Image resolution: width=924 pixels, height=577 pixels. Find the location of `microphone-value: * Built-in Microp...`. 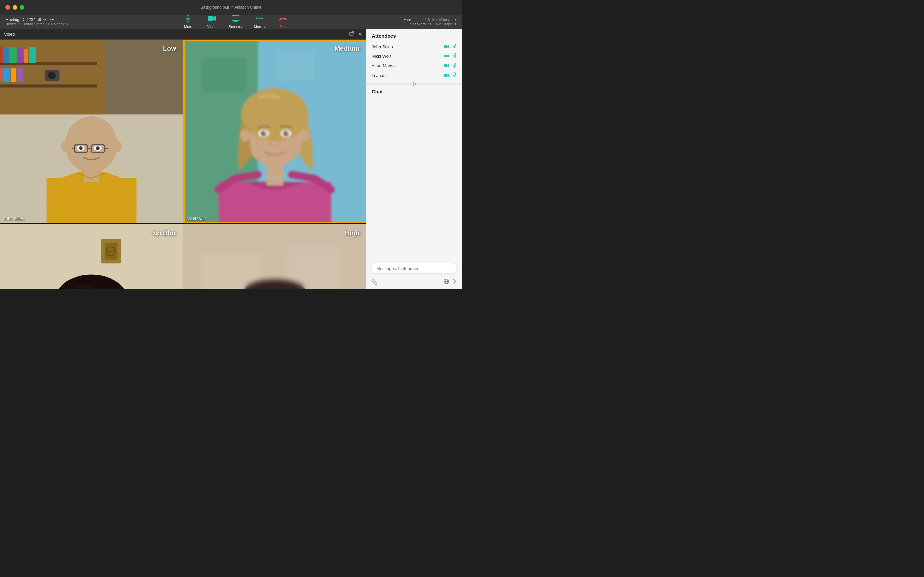

microphone-value: * Built-in Microp... is located at coordinates (439, 20).